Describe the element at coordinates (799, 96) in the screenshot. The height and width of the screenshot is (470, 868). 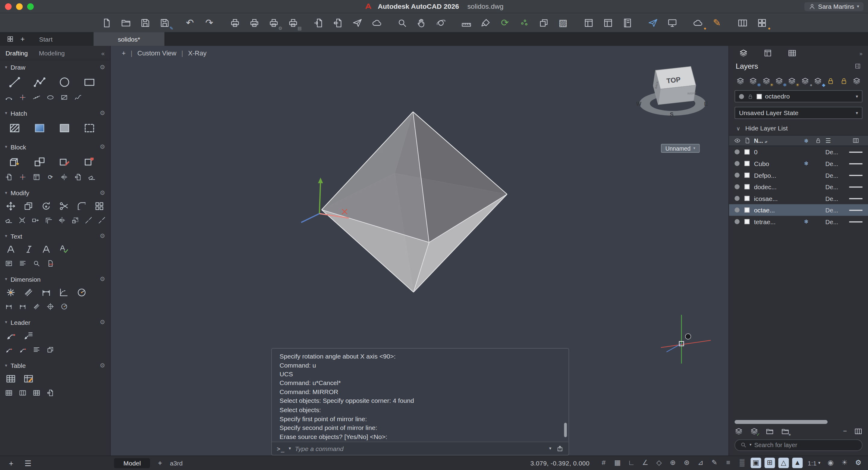
I see `current-layer-dropdown: octaedro ▾` at that location.